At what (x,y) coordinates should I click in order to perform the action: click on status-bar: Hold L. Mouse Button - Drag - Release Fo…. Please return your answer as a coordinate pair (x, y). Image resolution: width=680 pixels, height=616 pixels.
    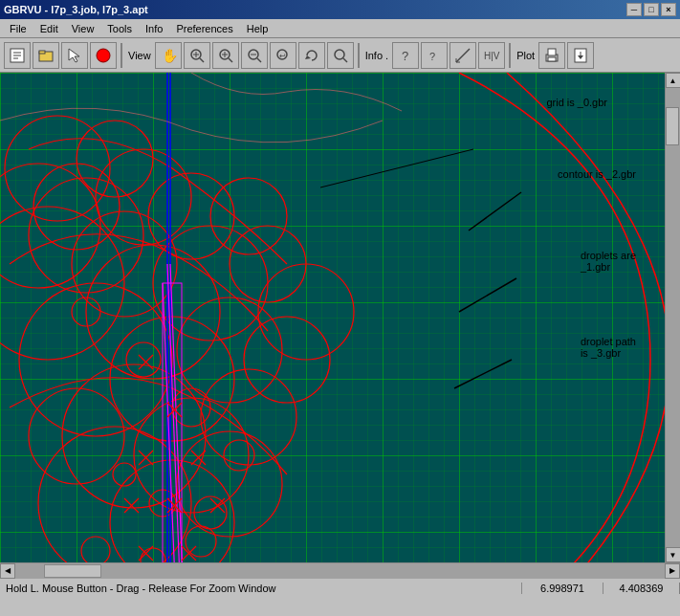
    Looking at the image, I should click on (340, 587).